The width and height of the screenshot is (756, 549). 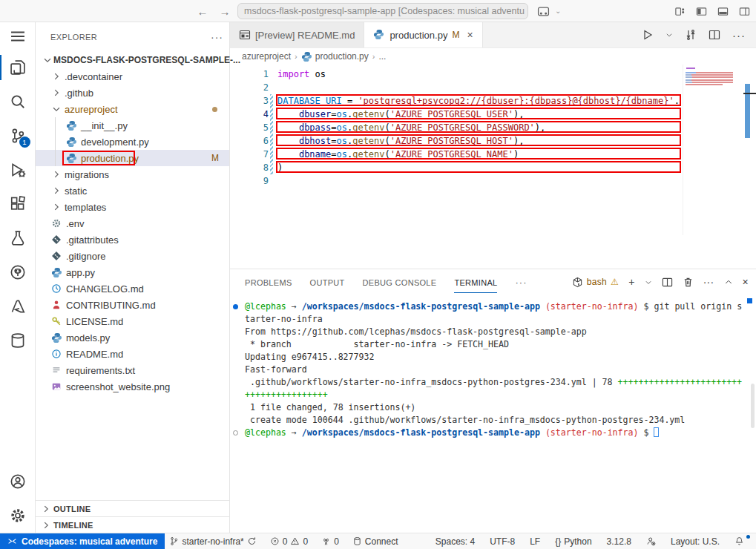 What do you see at coordinates (132, 272) in the screenshot?
I see `tree-item-app-py: app.py` at bounding box center [132, 272].